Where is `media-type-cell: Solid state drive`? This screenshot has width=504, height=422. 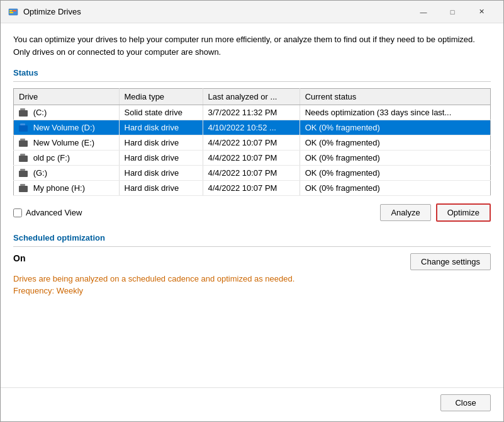 media-type-cell: Solid state drive is located at coordinates (161, 113).